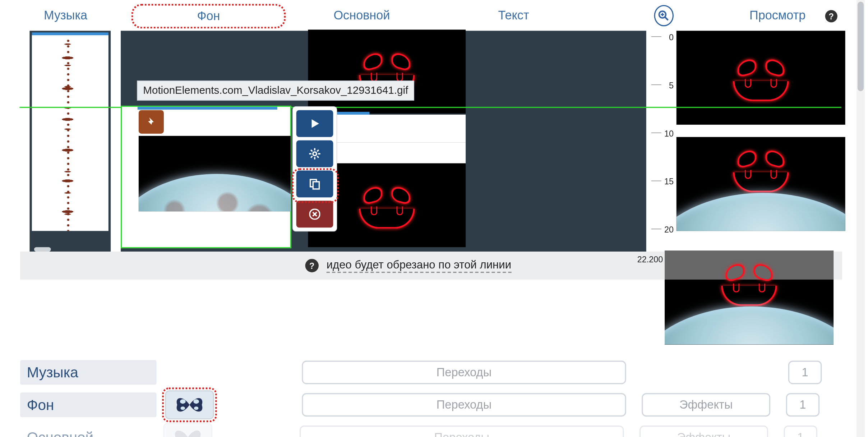 Image resolution: width=868 pixels, height=437 pixels. Describe the element at coordinates (70, 142) in the screenshot. I see `music-track` at that location.